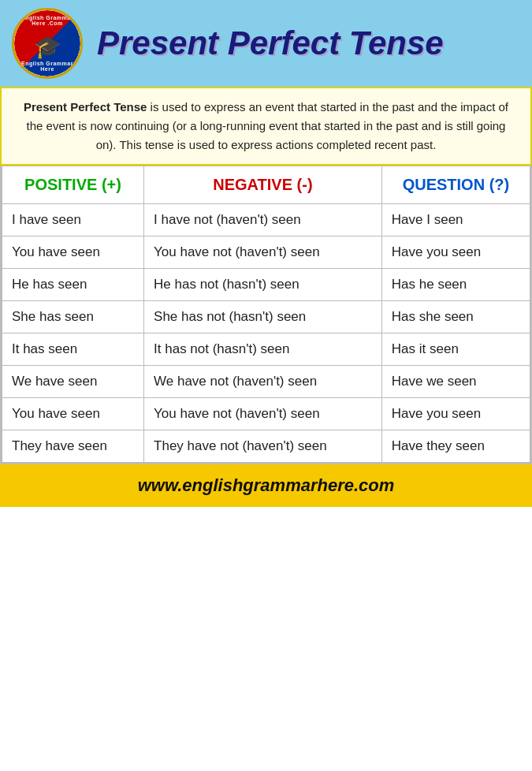 This screenshot has width=532, height=771. Describe the element at coordinates (456, 221) in the screenshot. I see `cell-question-0: Have I seen` at that location.